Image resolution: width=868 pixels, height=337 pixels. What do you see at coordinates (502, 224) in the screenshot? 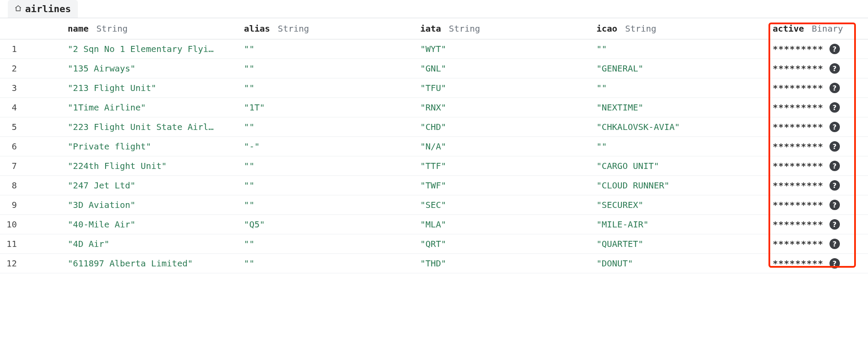
I see `cell-iata: "MLA"` at bounding box center [502, 224].